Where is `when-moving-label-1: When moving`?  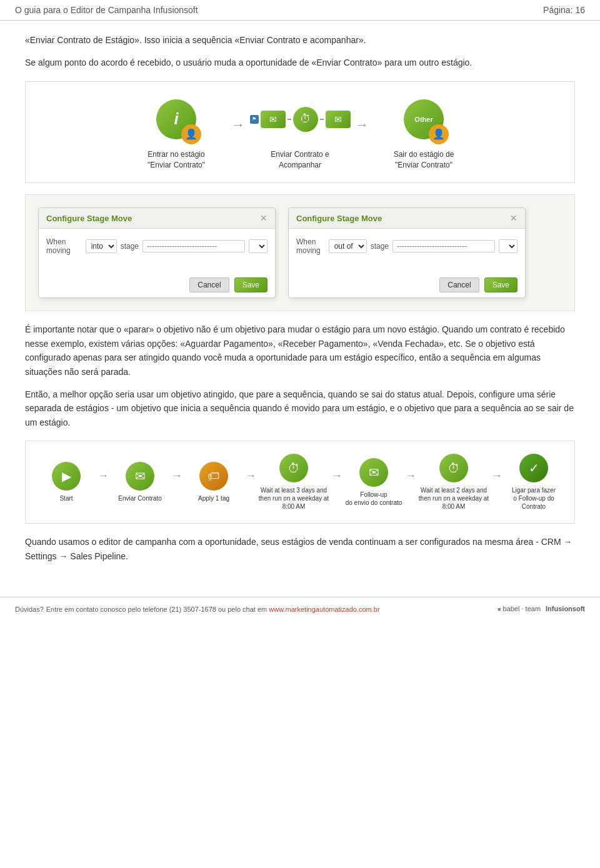 when-moving-label-1: When moving is located at coordinates (64, 246).